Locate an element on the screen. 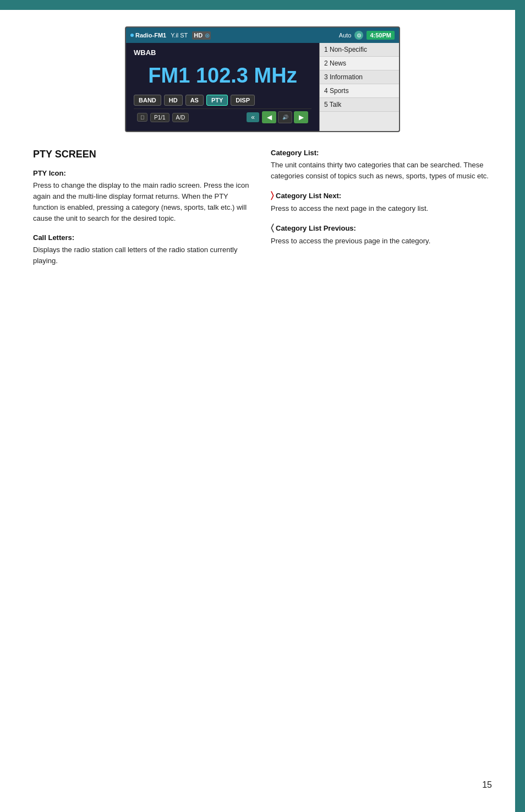 The height and width of the screenshot is (812, 525). page-number: 15 is located at coordinates (487, 785).